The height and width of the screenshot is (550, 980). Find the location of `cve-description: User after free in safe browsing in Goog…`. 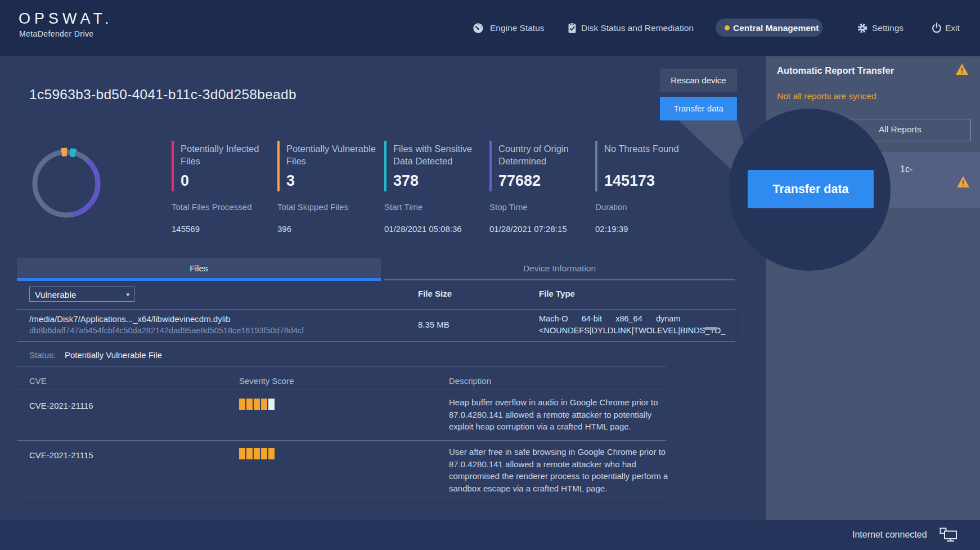

cve-description: User after free in safe browsing in Goog… is located at coordinates (559, 470).